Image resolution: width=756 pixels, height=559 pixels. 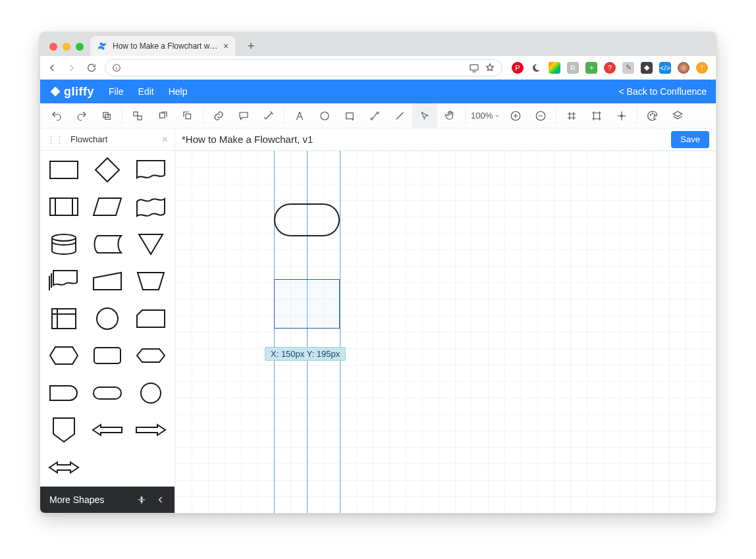 What do you see at coordinates (55, 140) in the screenshot?
I see `drag-grip-icon: ⋮⋮` at bounding box center [55, 140].